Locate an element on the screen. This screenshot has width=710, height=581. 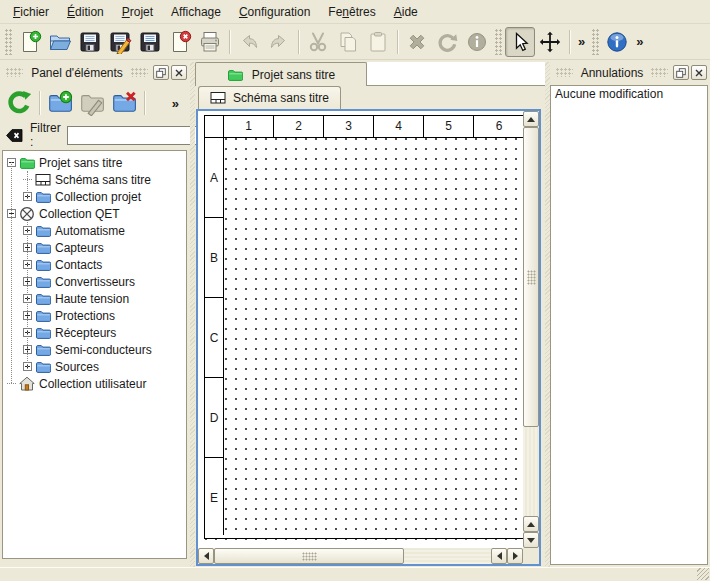
resize-grip is located at coordinates (703, 574).